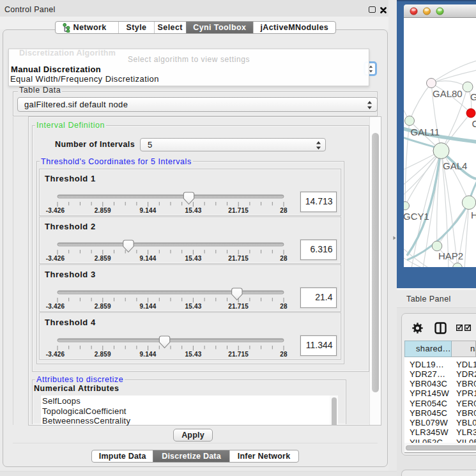 Image resolution: width=476 pixels, height=476 pixels. I want to click on svg-text: C, so click(474, 124).